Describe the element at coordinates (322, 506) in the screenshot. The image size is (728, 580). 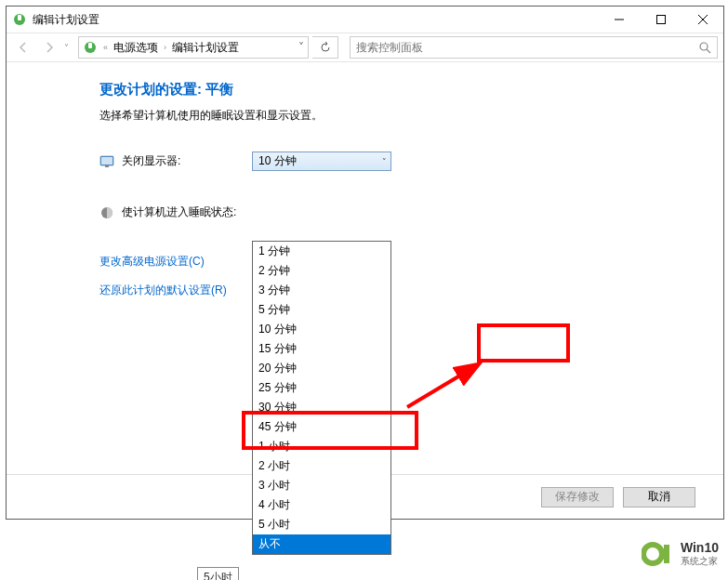
I see `dropdown-option: 4 小时` at that location.